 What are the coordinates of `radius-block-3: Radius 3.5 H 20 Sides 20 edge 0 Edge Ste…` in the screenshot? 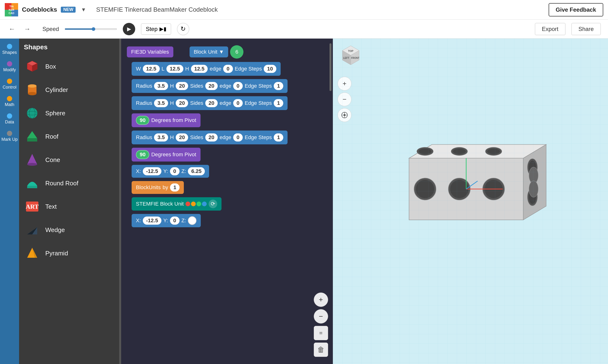 It's located at (210, 137).